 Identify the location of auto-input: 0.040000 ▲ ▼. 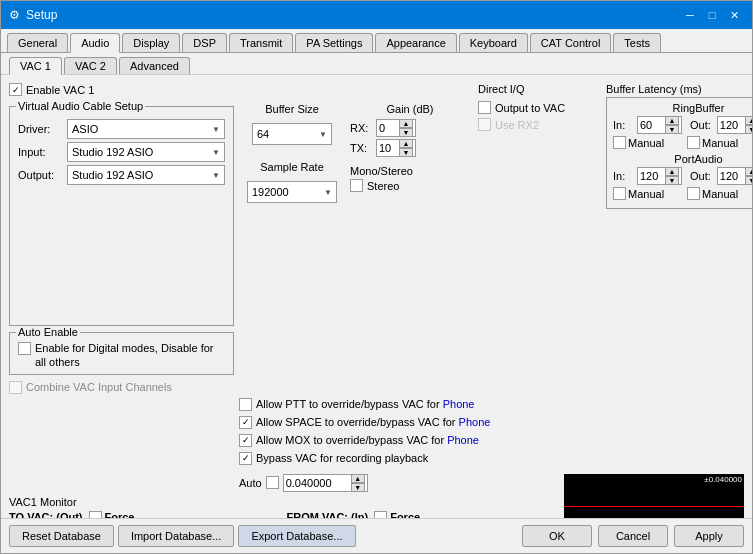
(326, 483).